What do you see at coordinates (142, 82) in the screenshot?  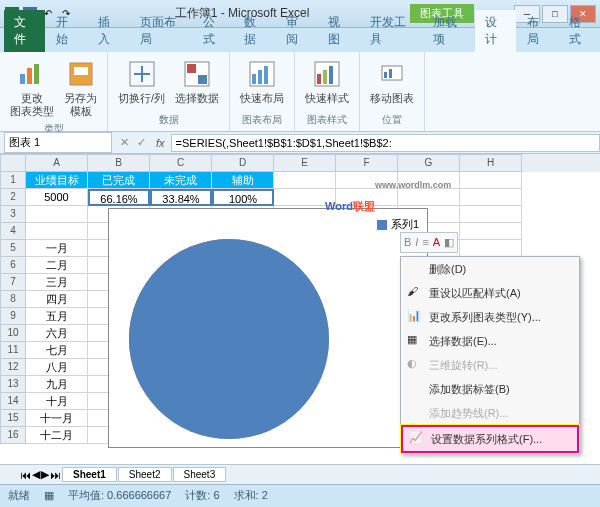 I see `switch-row-col-button: 切换行/列` at bounding box center [142, 82].